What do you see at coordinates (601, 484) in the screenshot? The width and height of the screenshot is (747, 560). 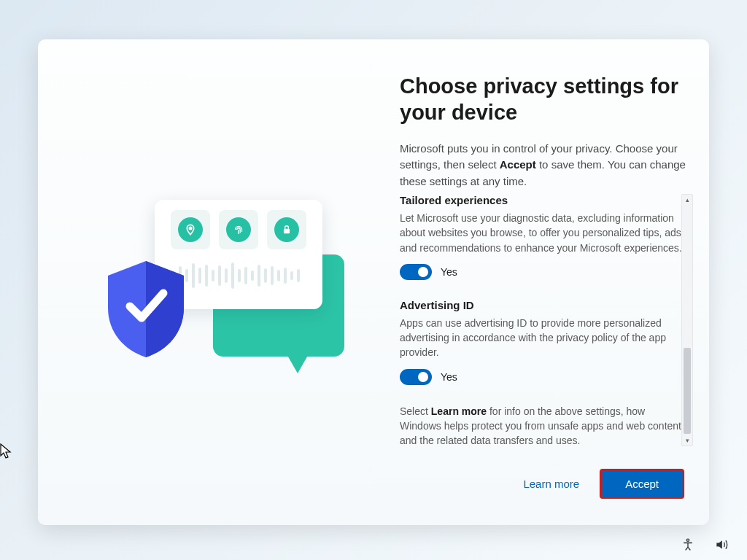 I see `footer-actions: Learn more Accept` at bounding box center [601, 484].